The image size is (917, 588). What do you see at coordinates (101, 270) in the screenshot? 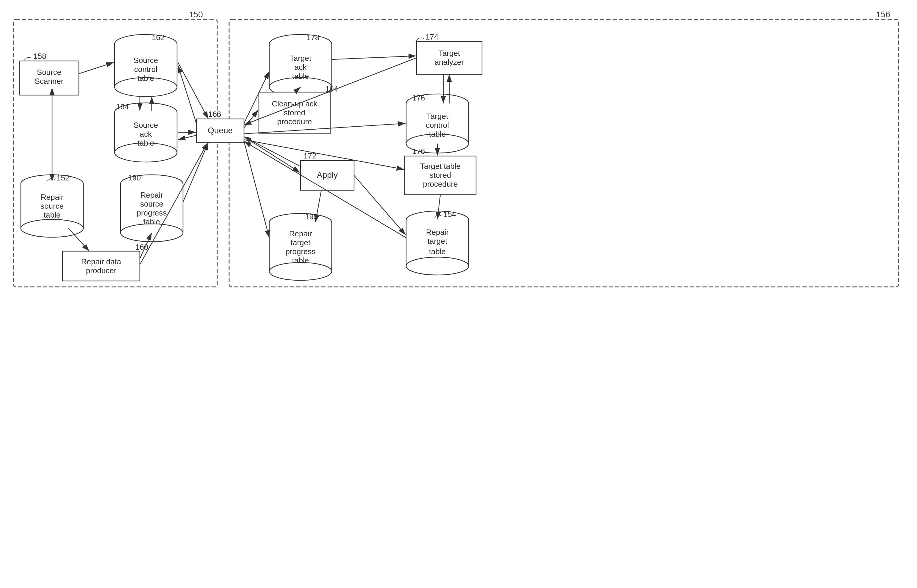
I see `svg-text: producer` at bounding box center [101, 270].